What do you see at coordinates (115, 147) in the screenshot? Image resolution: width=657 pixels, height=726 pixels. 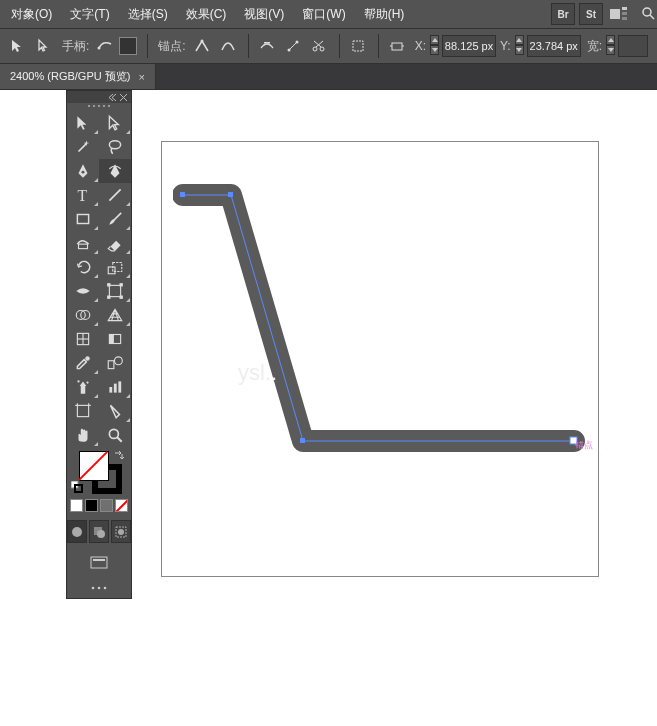 I see `lasso-tool` at bounding box center [115, 147].